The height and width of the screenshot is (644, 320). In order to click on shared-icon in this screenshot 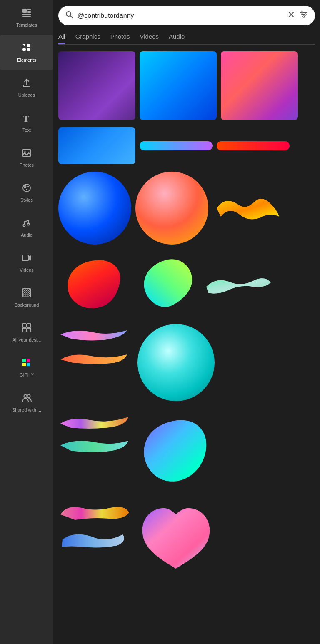, I will do `click(27, 399)`.